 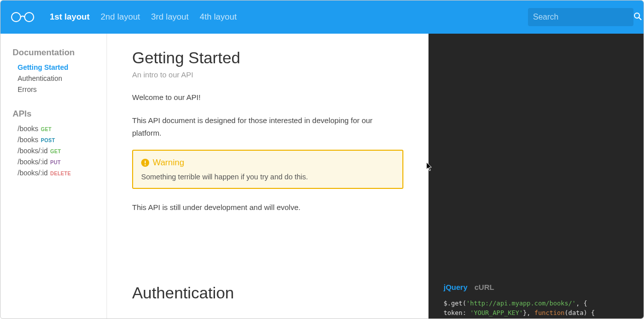 I want to click on nav-link-1: 1st layout, so click(x=69, y=17).